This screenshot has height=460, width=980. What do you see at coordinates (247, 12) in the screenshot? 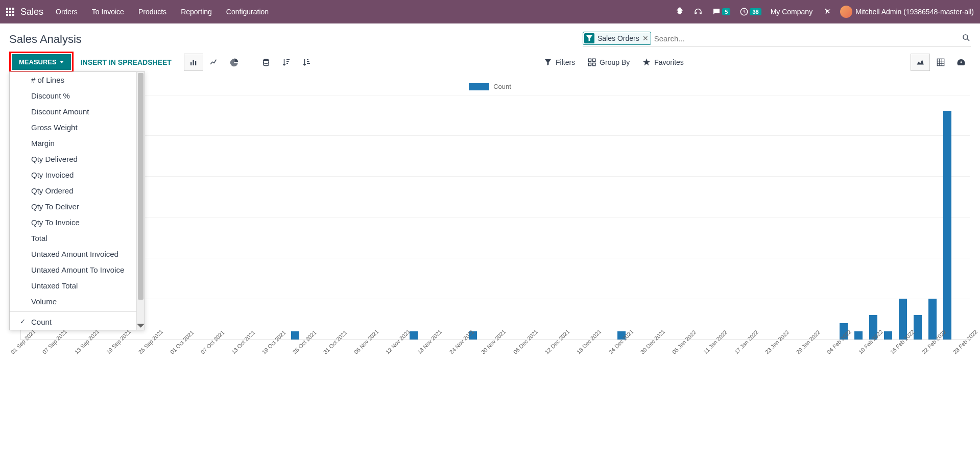
I see `nav-configuration: Configuration` at bounding box center [247, 12].